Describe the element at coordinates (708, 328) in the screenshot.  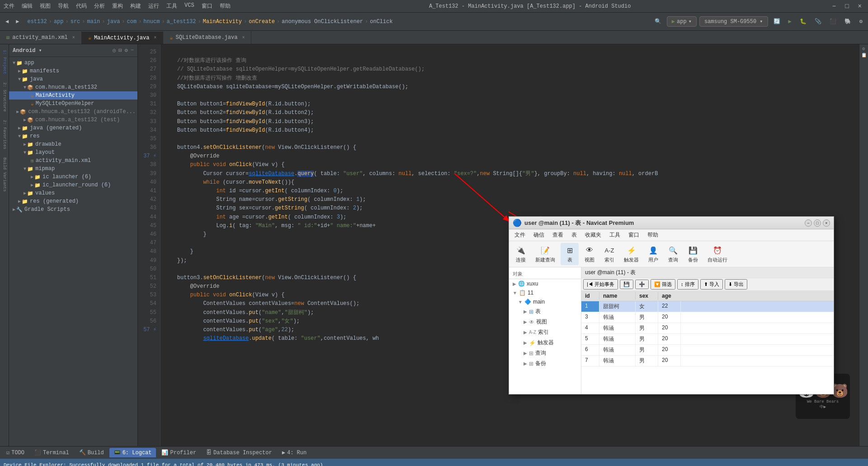
I see `table-row-4: 4 韩涵 男 20` at that location.